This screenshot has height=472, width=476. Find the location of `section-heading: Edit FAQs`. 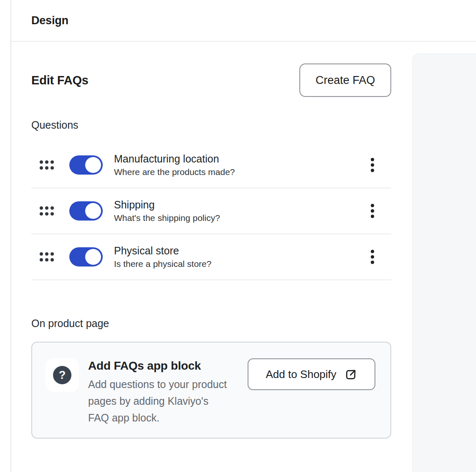

section-heading: Edit FAQs is located at coordinates (60, 80).